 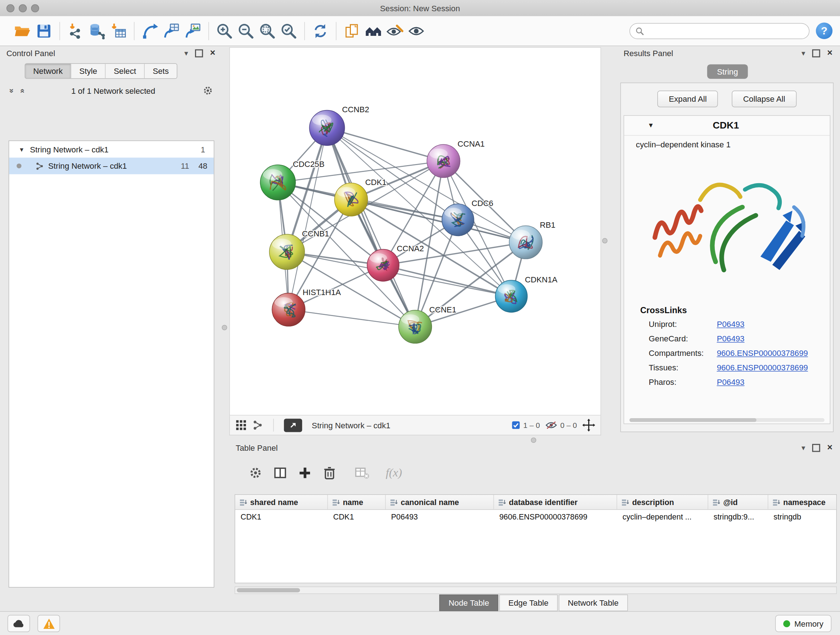 I want to click on column-header-description: description, so click(x=663, y=502).